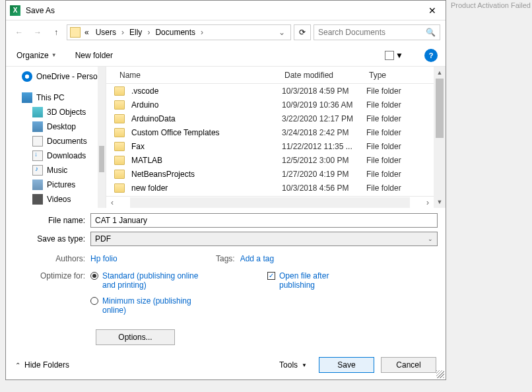 The image size is (532, 392). What do you see at coordinates (270, 132) in the screenshot?
I see `file-row: Custom Office Templates3/24/2018 2:42 PM…` at bounding box center [270, 132].